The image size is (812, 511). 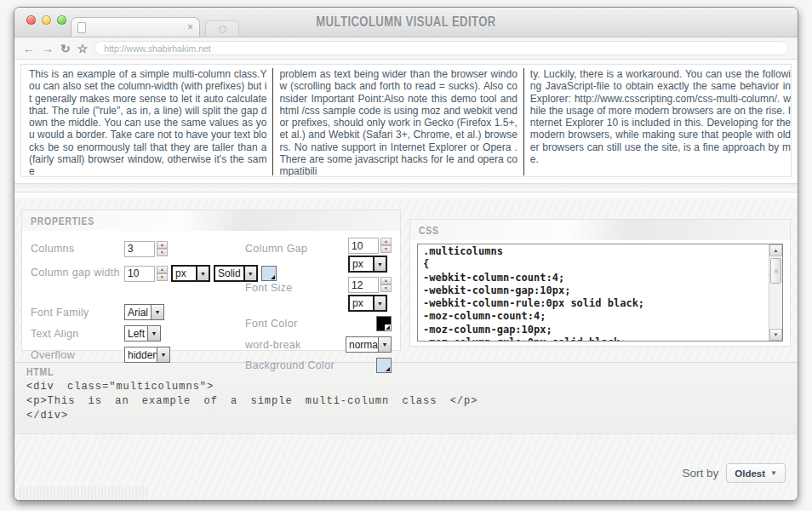 What do you see at coordinates (222, 29) in the screenshot?
I see `new-tab-button` at bounding box center [222, 29].